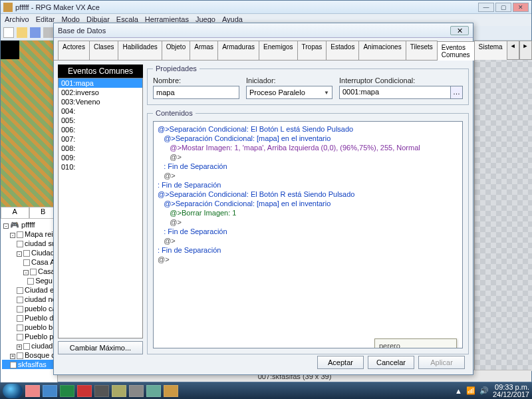  I want to click on maximize-button: ▢, so click(503, 7).